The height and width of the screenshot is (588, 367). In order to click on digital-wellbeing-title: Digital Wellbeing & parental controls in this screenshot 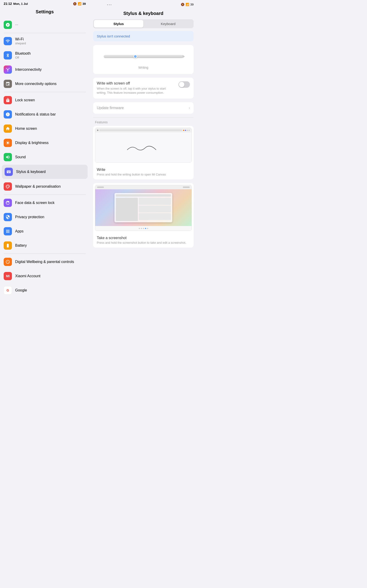, I will do `click(50, 262)`.